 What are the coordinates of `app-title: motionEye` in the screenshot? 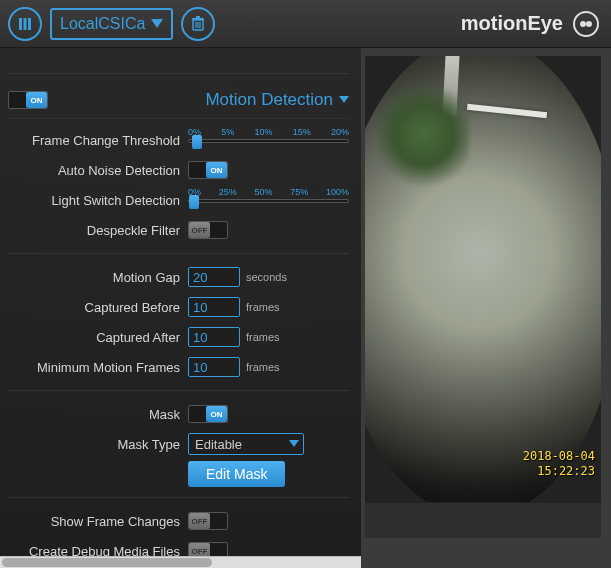 It's located at (512, 24).